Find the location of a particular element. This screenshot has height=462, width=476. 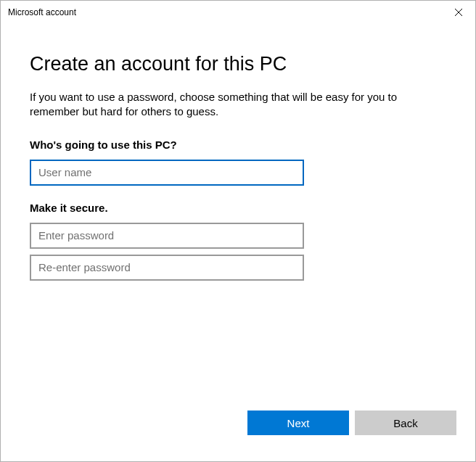

close-icon is located at coordinates (459, 12).